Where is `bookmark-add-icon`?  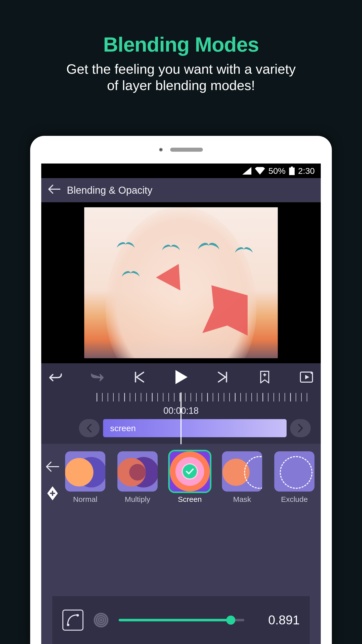
bookmark-add-icon is located at coordinates (265, 377).